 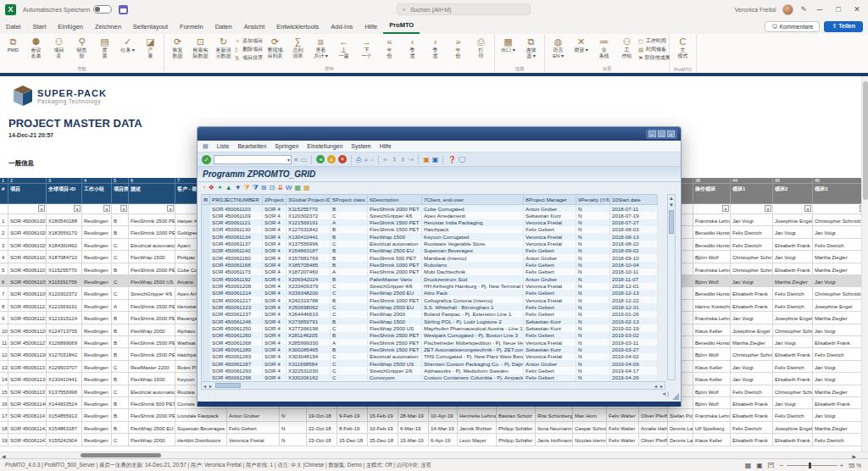 What do you see at coordinates (202, 440) in the screenshot?
I see `table-cell: Herbbit Distributors` at bounding box center [202, 440].